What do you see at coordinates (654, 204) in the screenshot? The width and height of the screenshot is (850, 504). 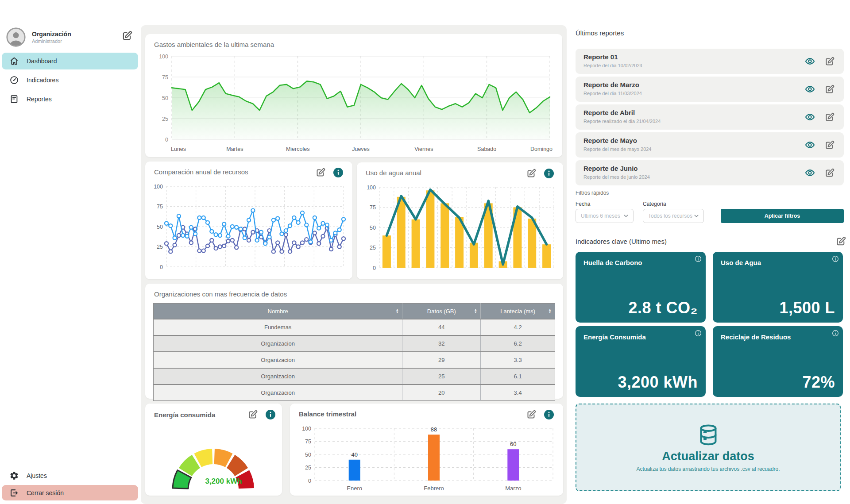 I see `categoria-label: Categoría` at bounding box center [654, 204].